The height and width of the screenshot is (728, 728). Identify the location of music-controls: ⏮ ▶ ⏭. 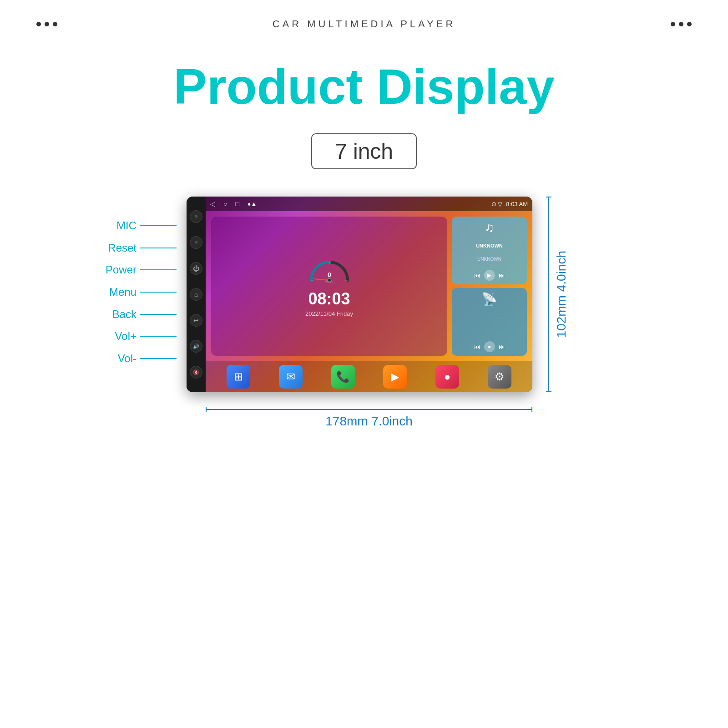
(490, 275).